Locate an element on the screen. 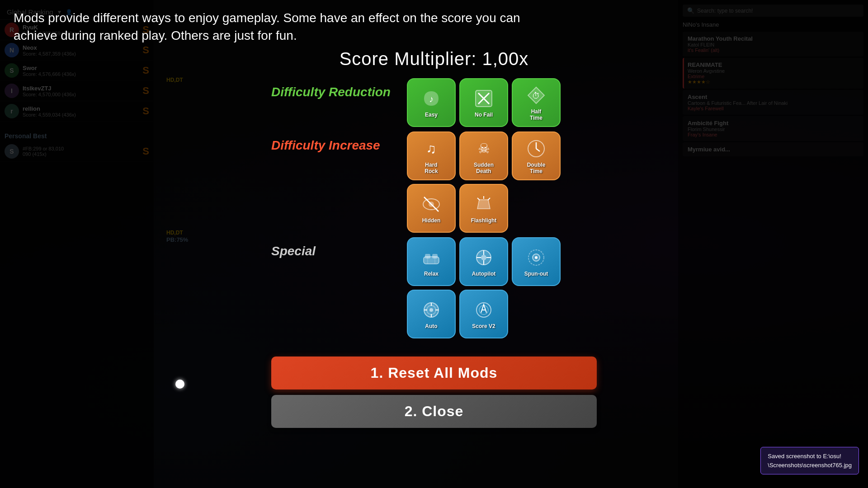 The width and height of the screenshot is (868, 488). flashlight-mod-label: Flashlight is located at coordinates (484, 221).